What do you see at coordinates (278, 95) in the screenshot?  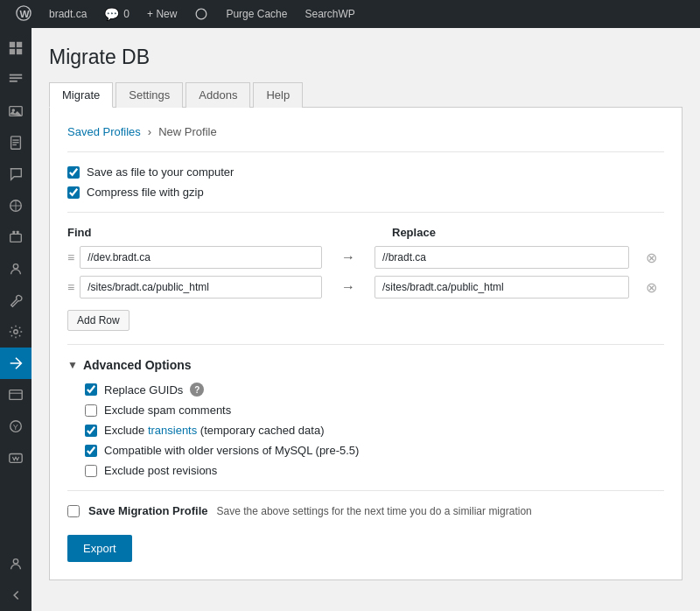 I see `tab-help: Help` at bounding box center [278, 95].